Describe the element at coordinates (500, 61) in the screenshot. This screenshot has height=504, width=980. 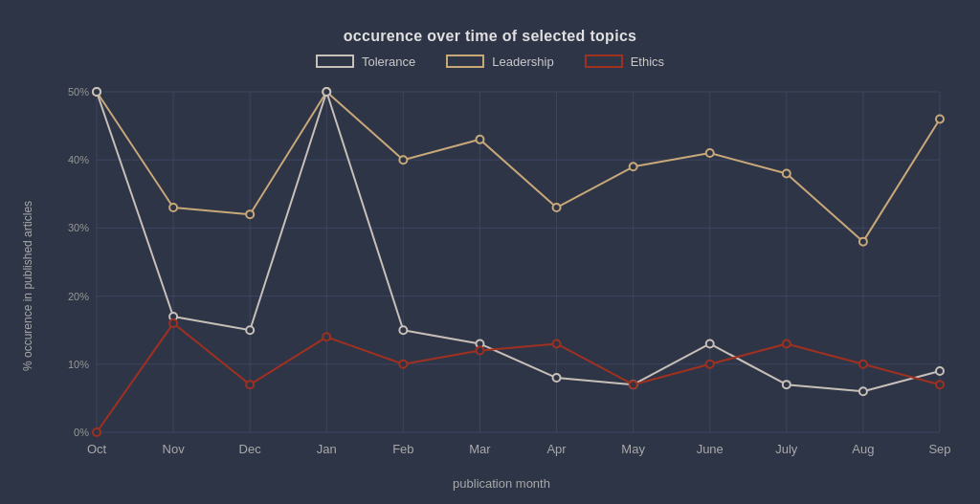
I see `legend-item-leadership: Leadership` at that location.